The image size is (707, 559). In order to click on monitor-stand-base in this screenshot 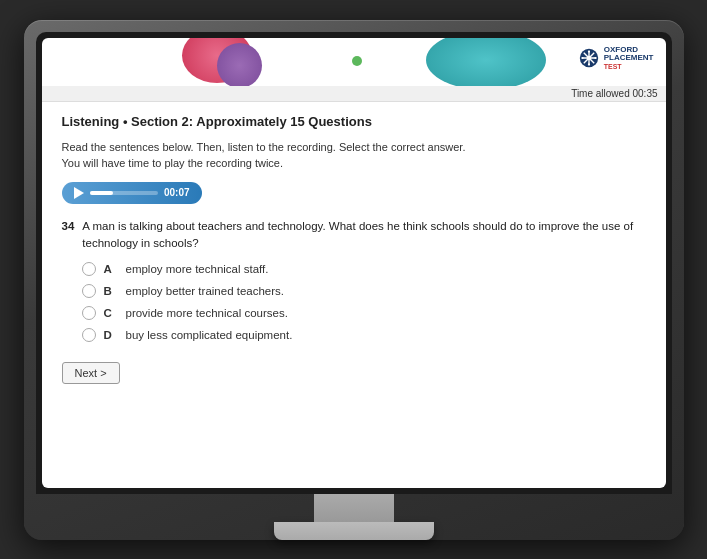, I will do `click(354, 531)`.